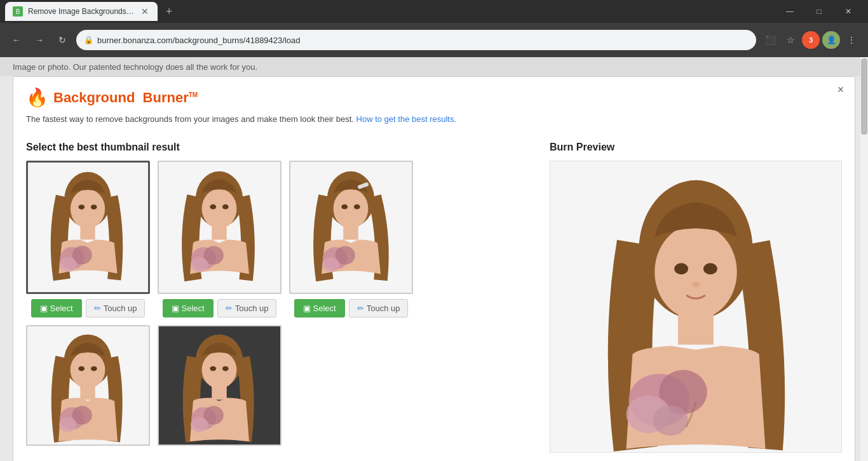 This screenshot has width=868, height=461. I want to click on brand-tm: TM, so click(193, 94).